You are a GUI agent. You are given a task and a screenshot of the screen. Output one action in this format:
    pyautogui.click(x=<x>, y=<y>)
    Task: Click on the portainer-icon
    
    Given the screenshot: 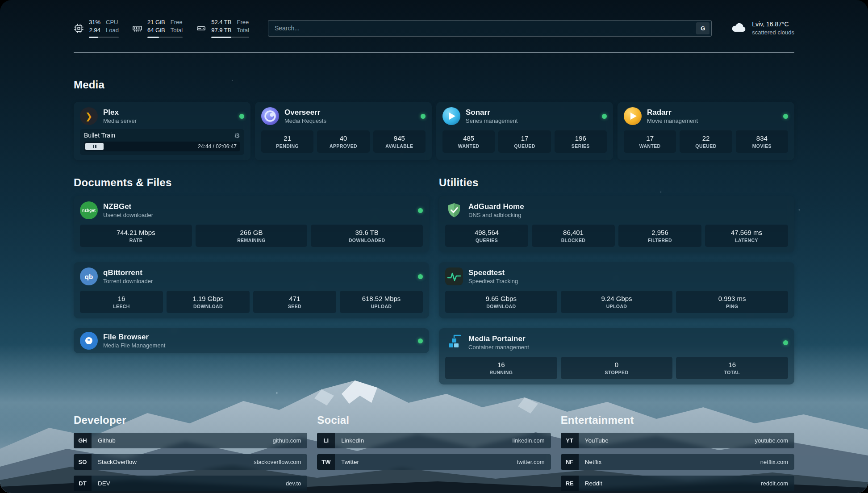 What is the action you would take?
    pyautogui.click(x=454, y=343)
    